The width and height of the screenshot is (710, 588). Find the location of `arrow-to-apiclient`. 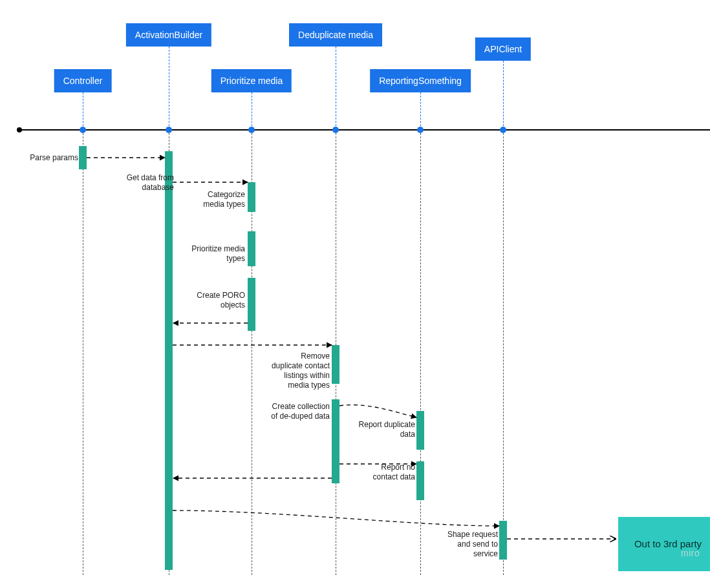

arrow-to-apiclient is located at coordinates (336, 518).